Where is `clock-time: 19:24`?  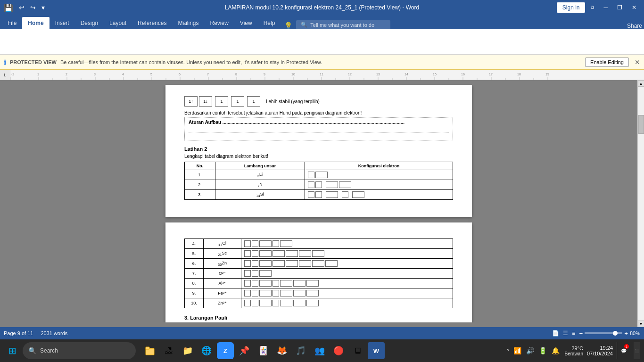
clock-time: 19:24 is located at coordinates (606, 348).